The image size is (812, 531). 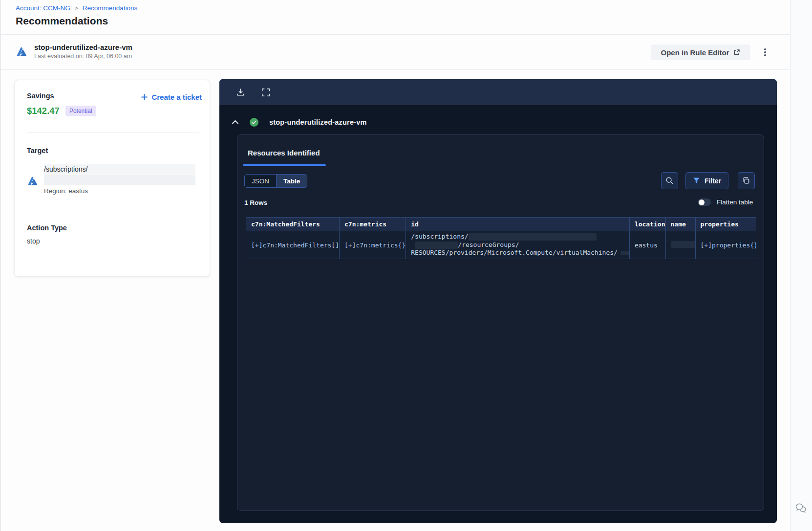 What do you see at coordinates (373, 224) in the screenshot?
I see `column-header-metrics: c7n:metrics` at bounding box center [373, 224].